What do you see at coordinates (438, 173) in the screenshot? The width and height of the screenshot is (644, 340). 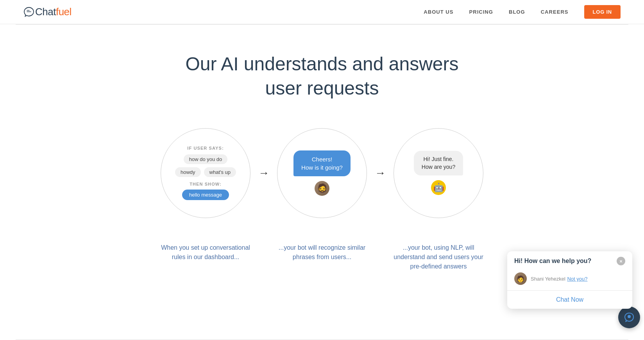 I see `circle-3: Hi! Just fine. How are you? 🤖` at bounding box center [438, 173].